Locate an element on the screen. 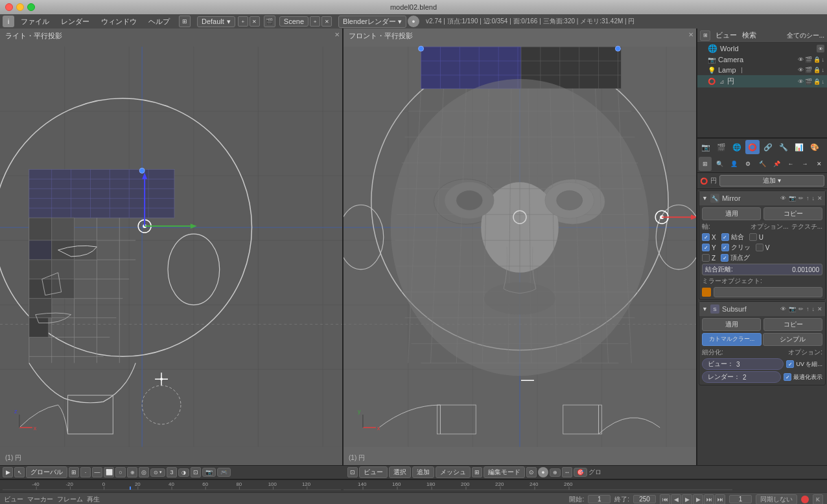 This screenshot has width=827, height=504. close-button is located at coordinates (9, 7).